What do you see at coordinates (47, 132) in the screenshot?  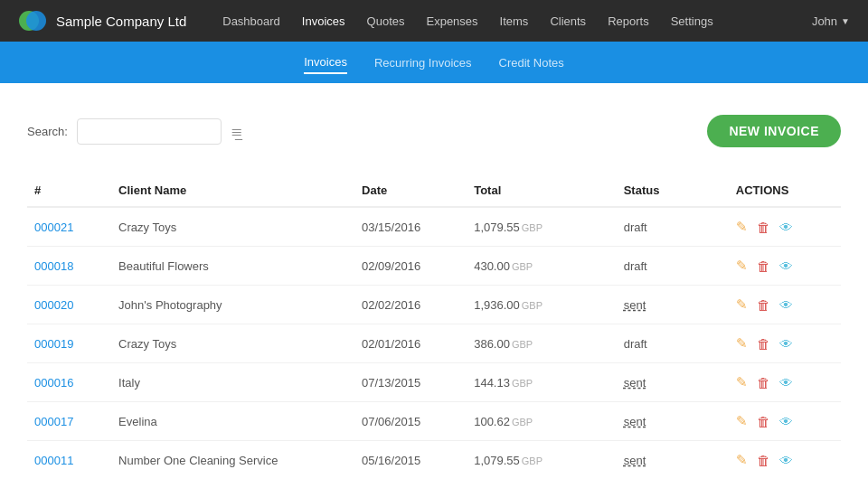 I see `search-label: Search:` at bounding box center [47, 132].